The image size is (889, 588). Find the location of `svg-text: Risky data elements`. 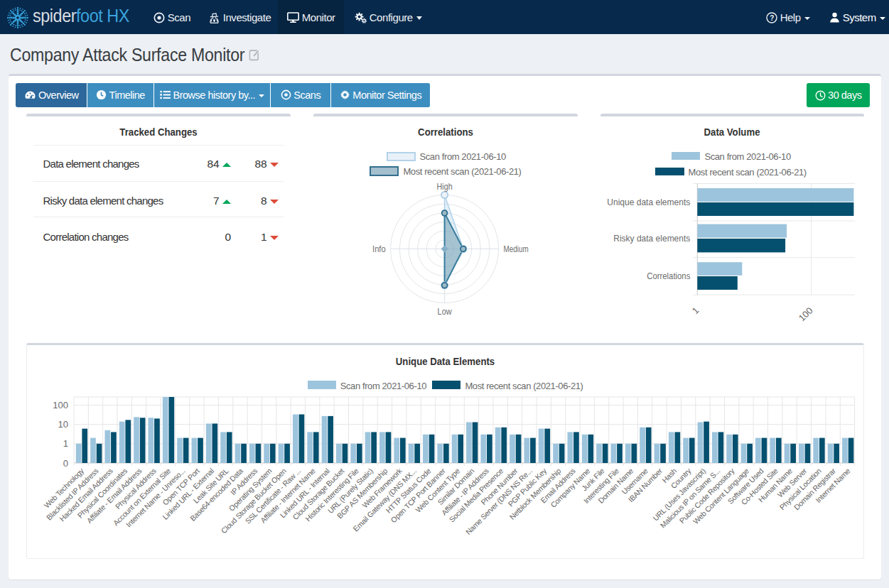

svg-text: Risky data elements is located at coordinates (652, 239).